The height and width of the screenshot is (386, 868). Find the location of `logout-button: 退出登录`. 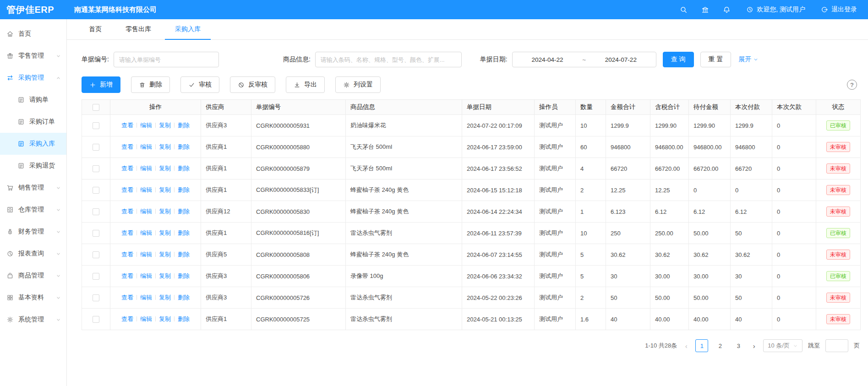

logout-button: 退出登录 is located at coordinates (839, 10).